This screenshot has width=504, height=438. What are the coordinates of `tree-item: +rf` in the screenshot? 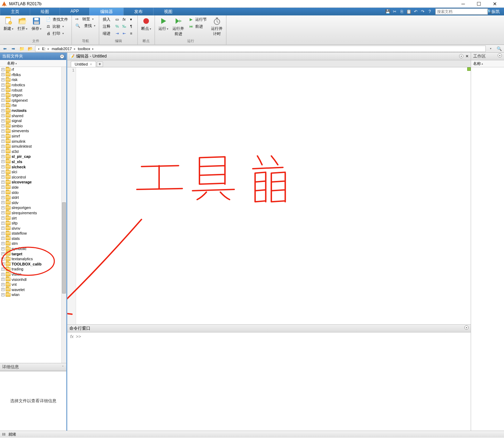 It's located at (33, 69).